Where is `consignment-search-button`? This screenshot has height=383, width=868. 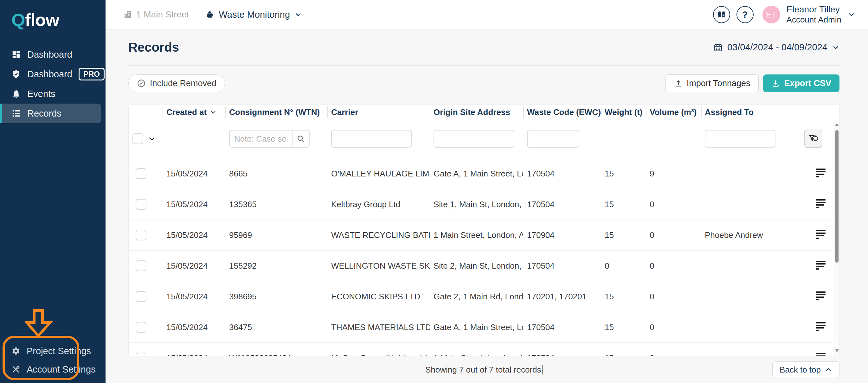
consignment-search-button is located at coordinates (301, 139).